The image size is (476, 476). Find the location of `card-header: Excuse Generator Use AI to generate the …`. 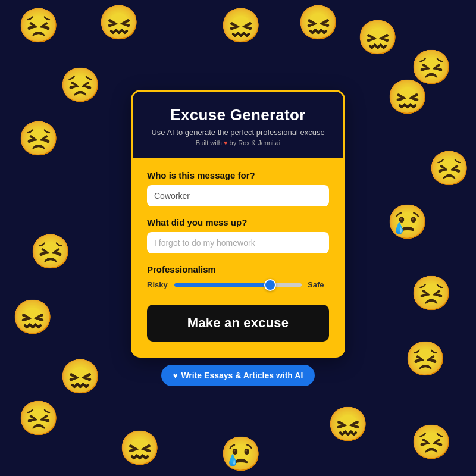

card-header: Excuse Generator Use AI to generate the … is located at coordinates (238, 125).